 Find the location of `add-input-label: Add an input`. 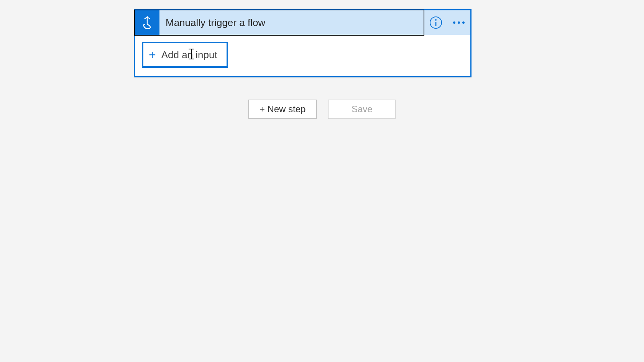

add-input-label: Add an input is located at coordinates (189, 55).